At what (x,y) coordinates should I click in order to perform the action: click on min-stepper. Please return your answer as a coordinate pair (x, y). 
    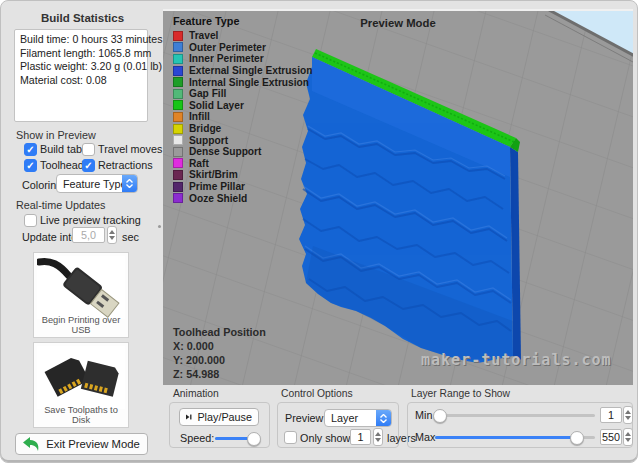
    Looking at the image, I should click on (628, 415).